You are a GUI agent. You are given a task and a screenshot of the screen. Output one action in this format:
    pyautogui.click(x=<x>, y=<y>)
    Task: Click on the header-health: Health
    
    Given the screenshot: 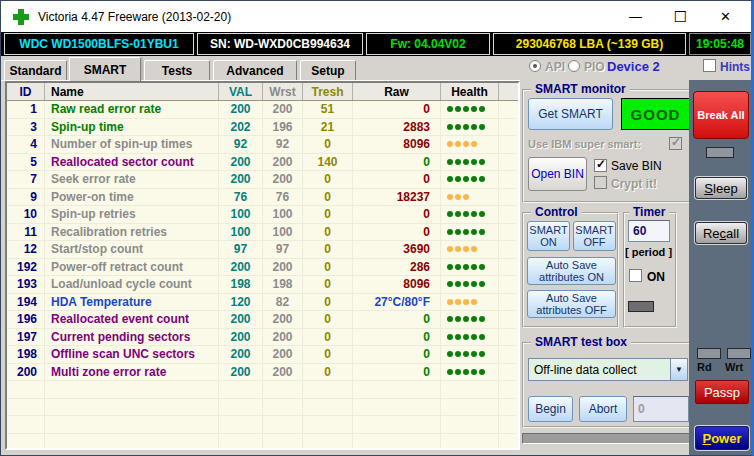 What is the action you would take?
    pyautogui.click(x=470, y=92)
    